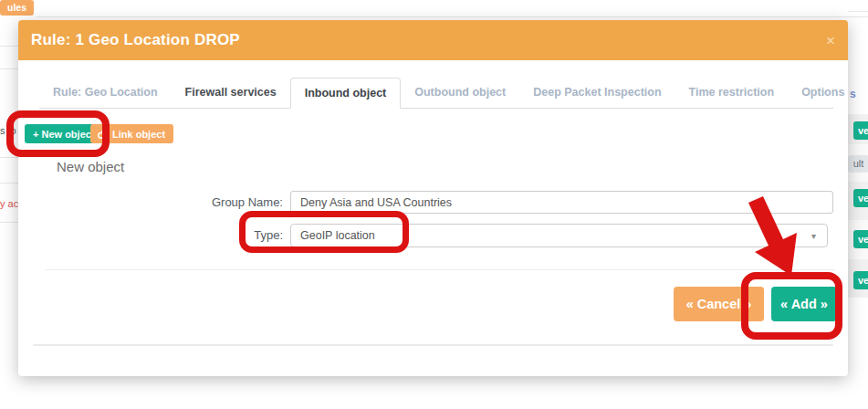 This screenshot has height=409, width=868. Describe the element at coordinates (139, 134) in the screenshot. I see `link-object-label: Link object` at that location.